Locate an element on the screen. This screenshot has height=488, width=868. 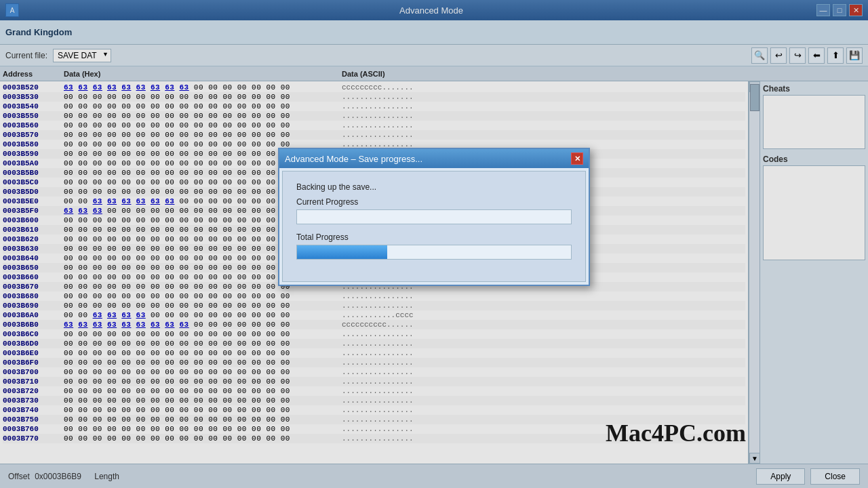
total-progress-label: Total Progress is located at coordinates (434, 237).